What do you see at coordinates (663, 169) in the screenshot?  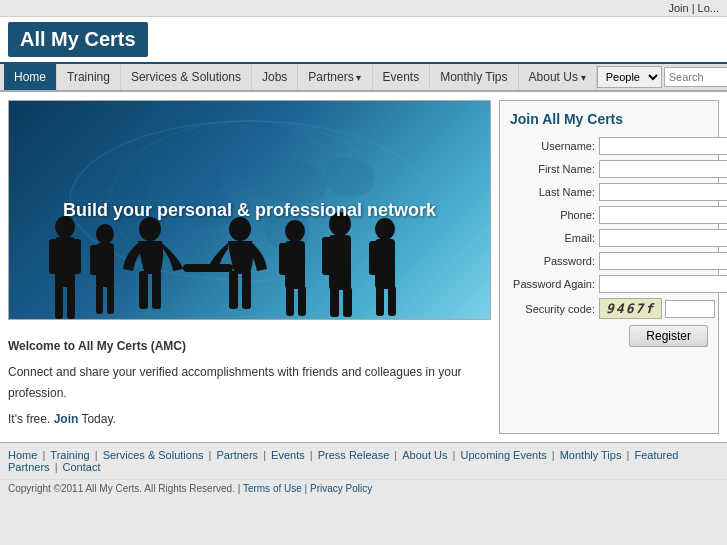 I see `firstname-input` at bounding box center [663, 169].